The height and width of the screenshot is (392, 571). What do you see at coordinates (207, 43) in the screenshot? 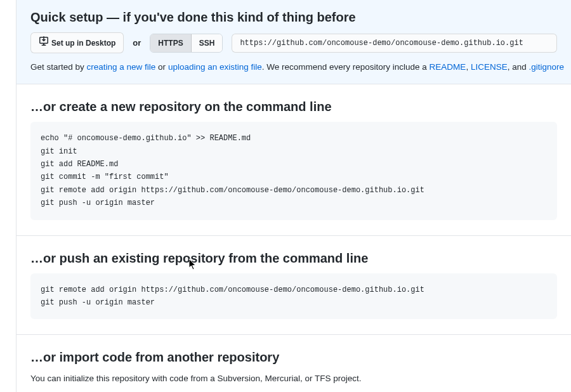
I see `ssh-button: SSH` at bounding box center [207, 43].